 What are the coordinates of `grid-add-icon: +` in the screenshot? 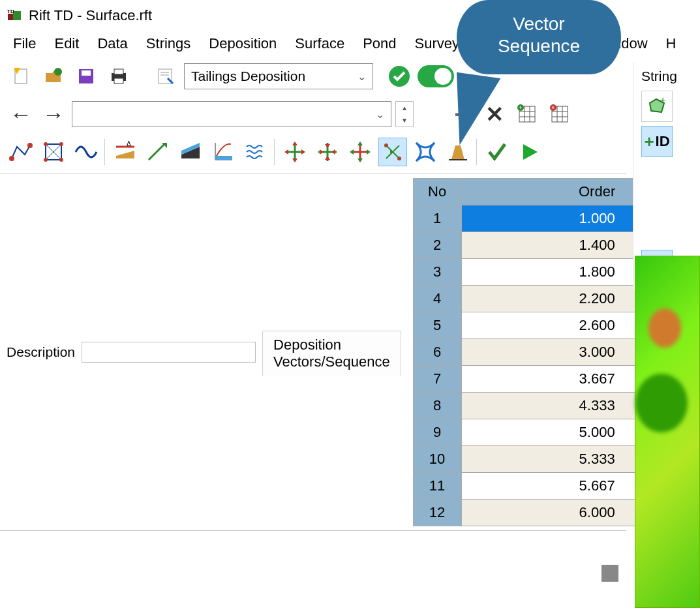 It's located at (527, 114).